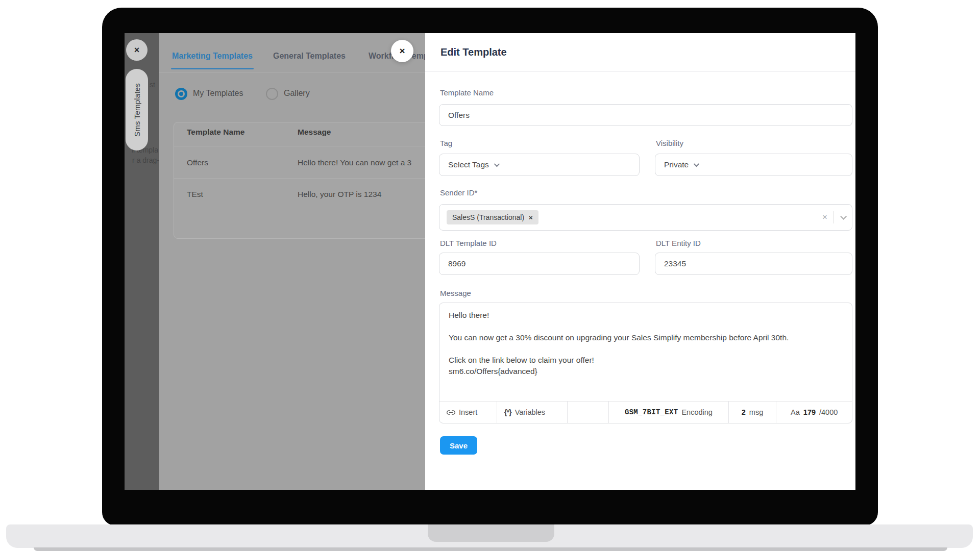 The height and width of the screenshot is (551, 980). Describe the element at coordinates (753, 412) in the screenshot. I see `message-count-indicator: 2 msg` at that location.